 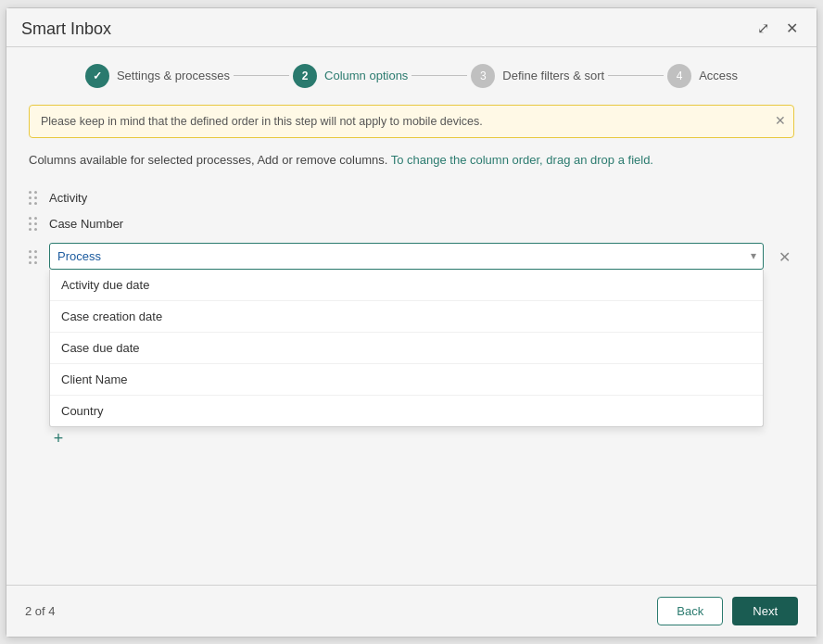 What do you see at coordinates (412, 224) in the screenshot?
I see `column-row-case-number: Case Number` at bounding box center [412, 224].